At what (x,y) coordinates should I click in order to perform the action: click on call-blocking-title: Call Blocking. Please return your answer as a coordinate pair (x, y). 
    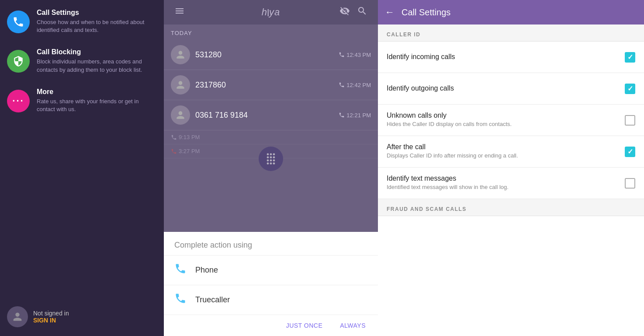
    Looking at the image, I should click on (97, 52).